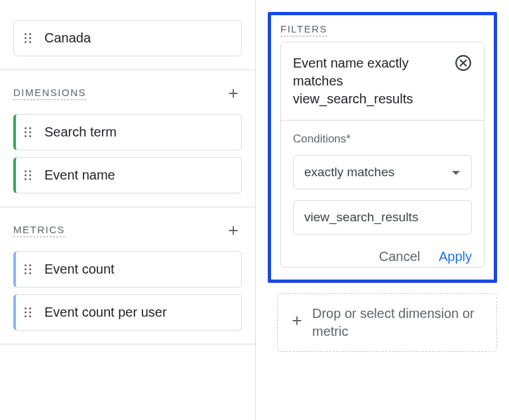 The image size is (509, 420). I want to click on chip-label: Event count per user, so click(106, 313).